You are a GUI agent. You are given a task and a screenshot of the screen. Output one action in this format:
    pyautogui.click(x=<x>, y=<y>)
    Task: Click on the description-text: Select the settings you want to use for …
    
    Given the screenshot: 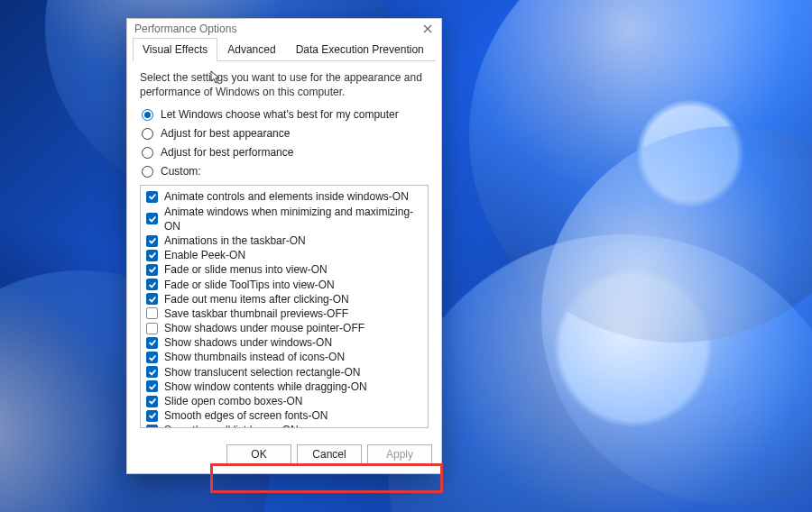 What is the action you would take?
    pyautogui.click(x=284, y=85)
    